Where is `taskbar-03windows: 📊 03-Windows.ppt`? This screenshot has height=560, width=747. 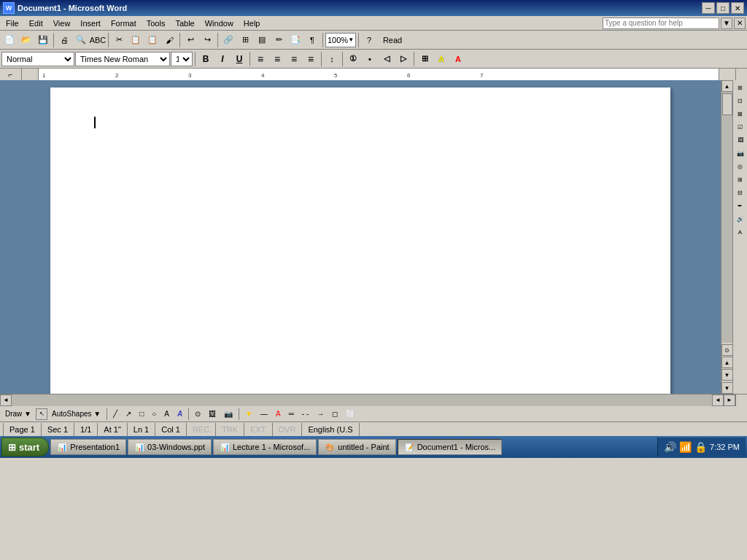 taskbar-03windows: 📊 03-Windows.ppt is located at coordinates (169, 447).